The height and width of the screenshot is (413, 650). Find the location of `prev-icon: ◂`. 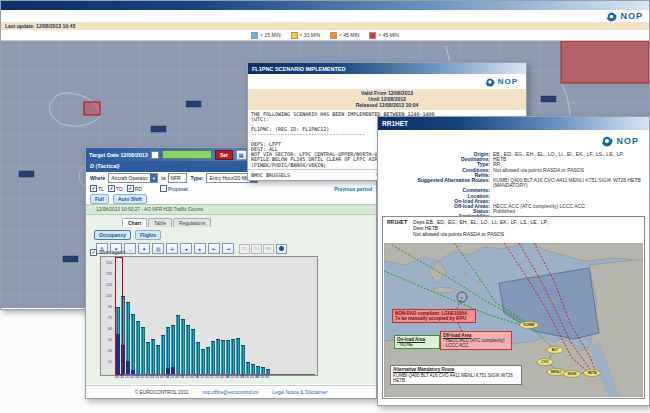

prev-icon: ◂ is located at coordinates (186, 248).